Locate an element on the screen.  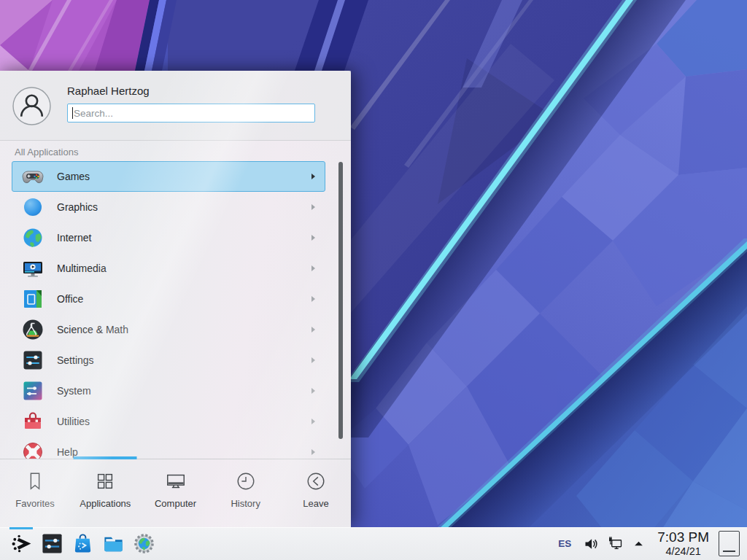
search-box is located at coordinates (191, 113).